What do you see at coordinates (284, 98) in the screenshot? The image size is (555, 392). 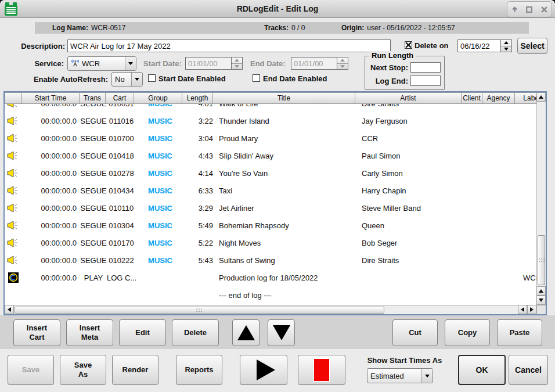 I see `column-header-title: Title` at bounding box center [284, 98].